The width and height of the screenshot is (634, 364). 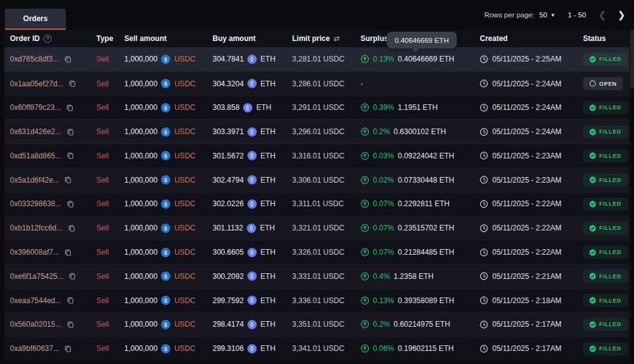 I want to click on rows-per-page-select: 50 ▼, so click(x=548, y=15).